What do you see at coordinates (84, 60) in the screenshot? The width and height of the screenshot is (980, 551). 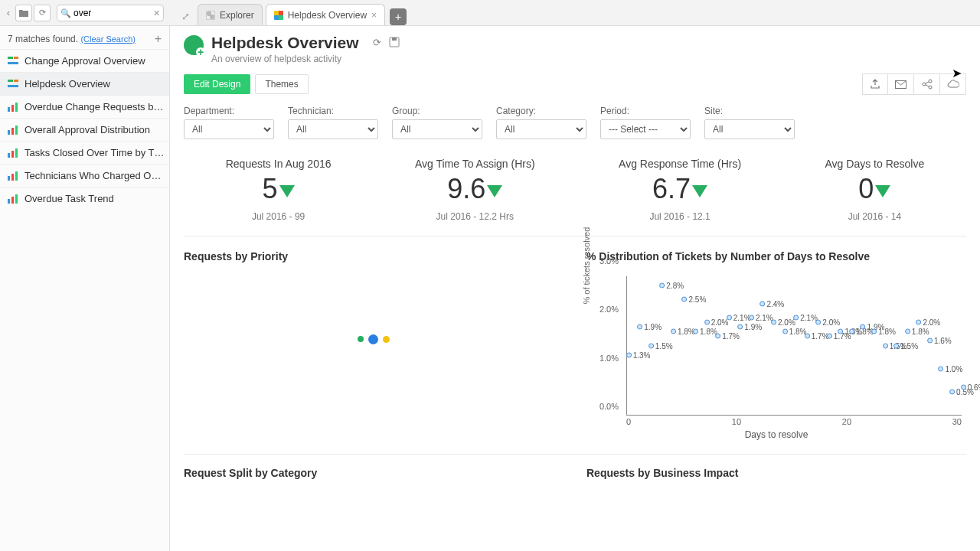 I see `sidebar-item: Change Approval Overview` at bounding box center [84, 60].